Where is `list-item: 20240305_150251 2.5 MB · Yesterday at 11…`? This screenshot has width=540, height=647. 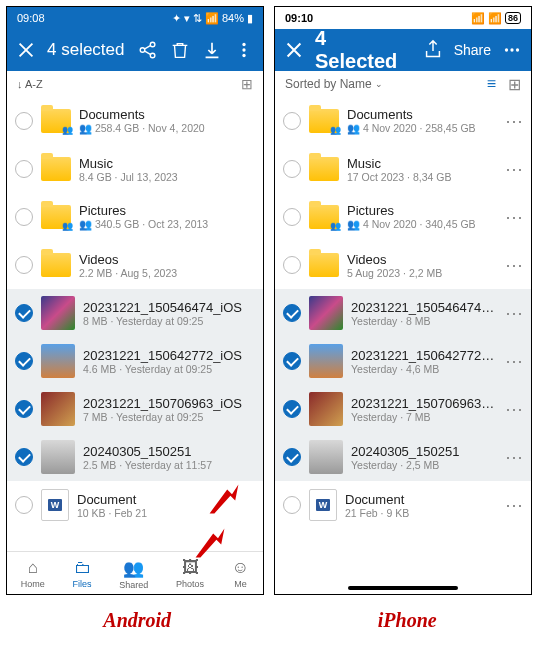 list-item: 20240305_150251 2.5 MB · Yesterday at 11… is located at coordinates (135, 457).